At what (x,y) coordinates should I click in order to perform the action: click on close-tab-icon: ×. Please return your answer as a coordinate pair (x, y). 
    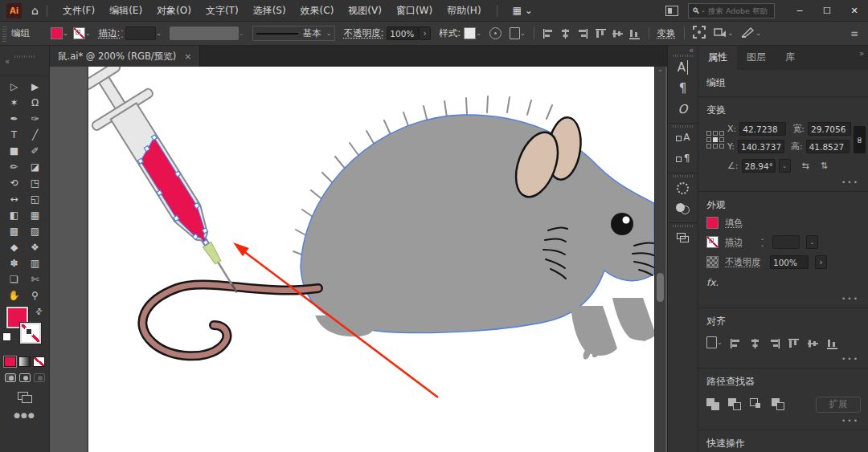
    Looking at the image, I should click on (188, 56).